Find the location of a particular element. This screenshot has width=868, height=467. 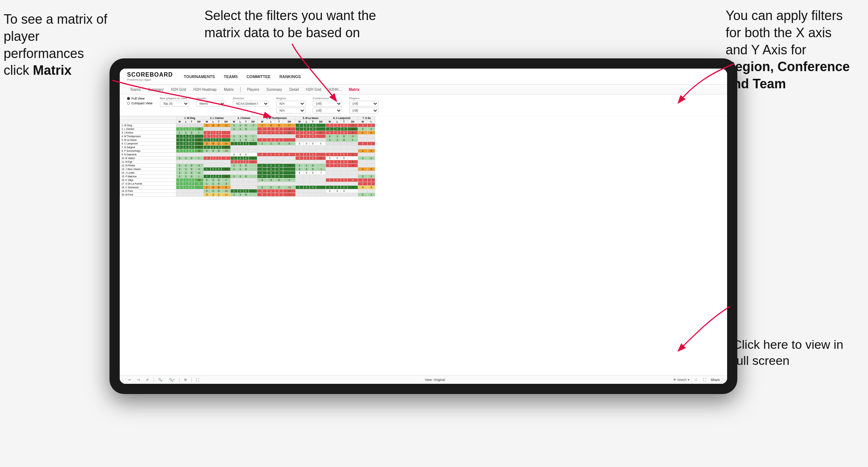

subnav-players-h2h-grid: H2H Grid is located at coordinates (314, 90).